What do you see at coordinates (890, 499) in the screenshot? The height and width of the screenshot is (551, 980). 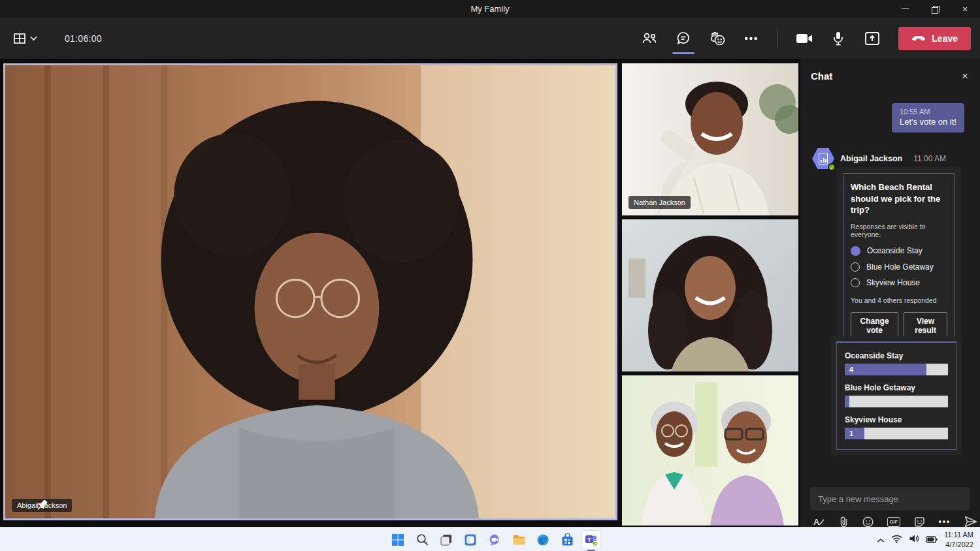 I see `message-input` at bounding box center [890, 499].